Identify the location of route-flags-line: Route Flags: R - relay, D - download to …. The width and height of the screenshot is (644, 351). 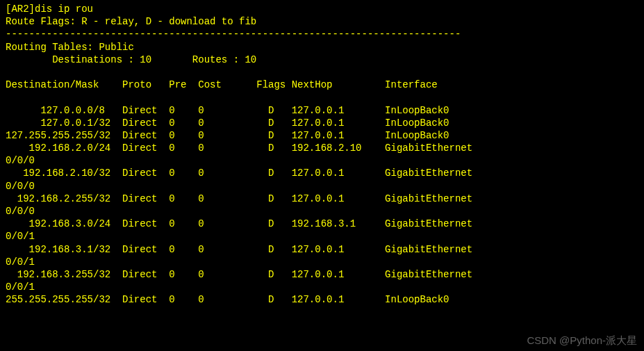
(322, 22).